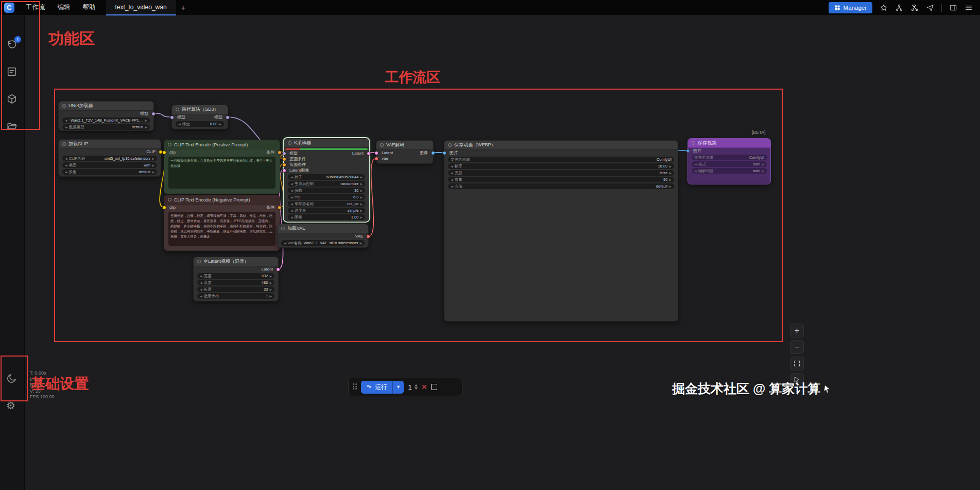 This screenshot has height=490, width=980. Describe the element at coordinates (326, 183) in the screenshot. I see `node-widget: ◀生成后控制randomize▶` at that location.